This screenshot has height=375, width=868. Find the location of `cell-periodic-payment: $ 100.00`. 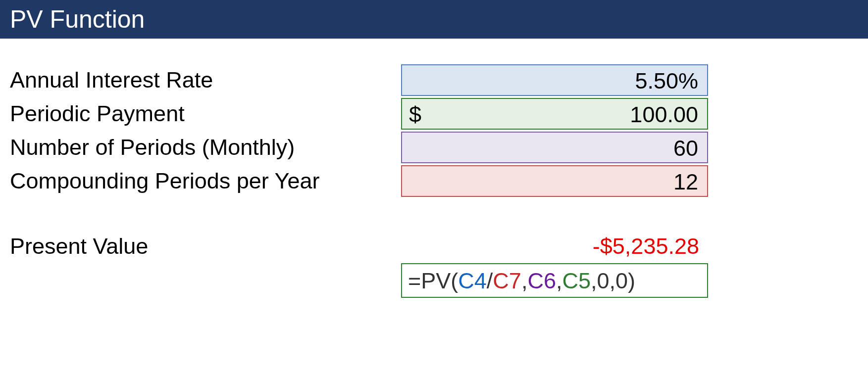

cell-periodic-payment: $ 100.00 is located at coordinates (555, 114).